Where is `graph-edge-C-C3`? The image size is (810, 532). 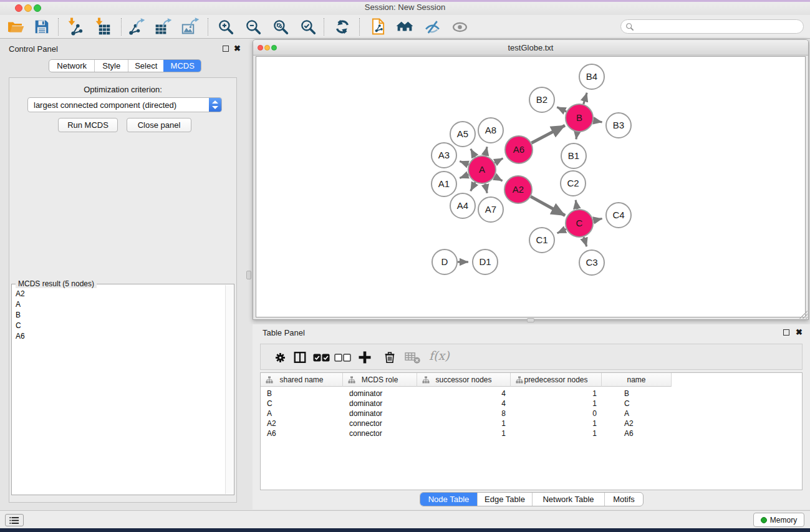
graph-edge-C-C3 is located at coordinates (585, 242).